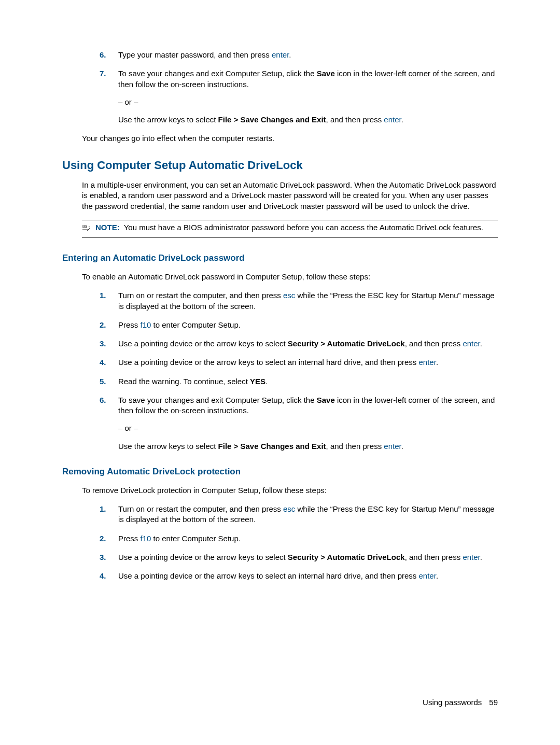  Describe the element at coordinates (299, 542) in the screenshot. I see `remove-steps: 1. Turn on or restart the computer, and …` at that location.